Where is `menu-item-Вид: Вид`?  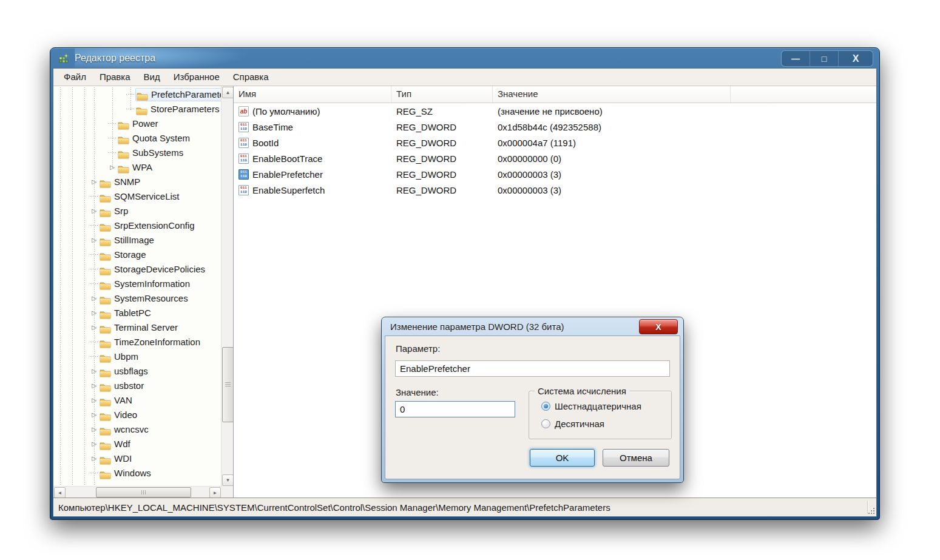
menu-item-Вид: Вид is located at coordinates (152, 77).